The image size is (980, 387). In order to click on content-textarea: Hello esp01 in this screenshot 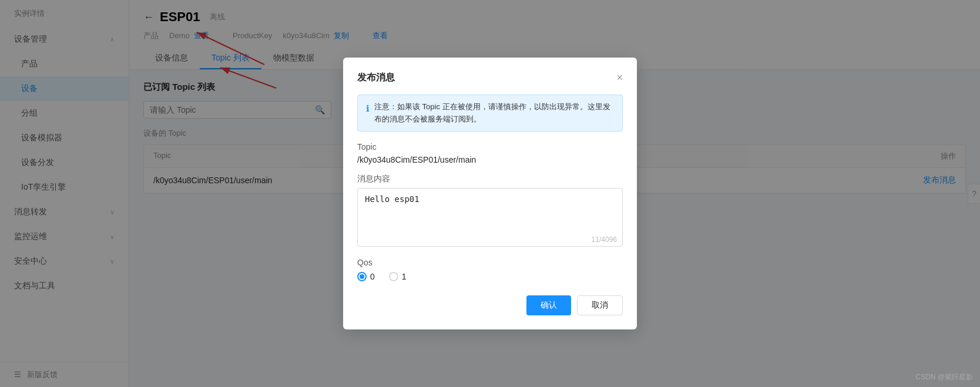, I will do `click(490, 217)`.